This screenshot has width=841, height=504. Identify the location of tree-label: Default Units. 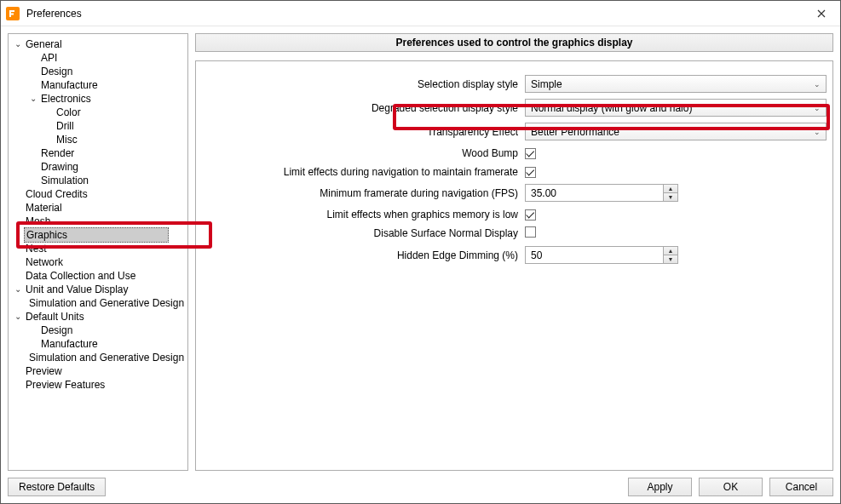
(55, 317).